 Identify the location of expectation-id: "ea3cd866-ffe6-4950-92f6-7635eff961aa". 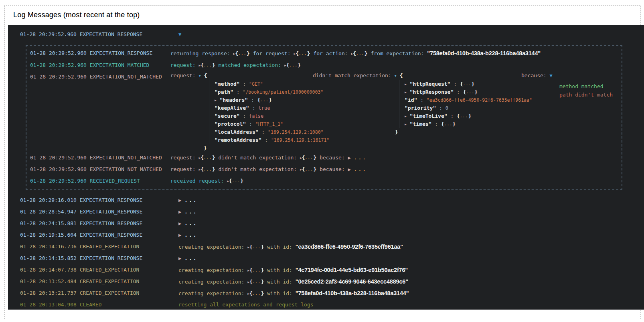
(349, 247).